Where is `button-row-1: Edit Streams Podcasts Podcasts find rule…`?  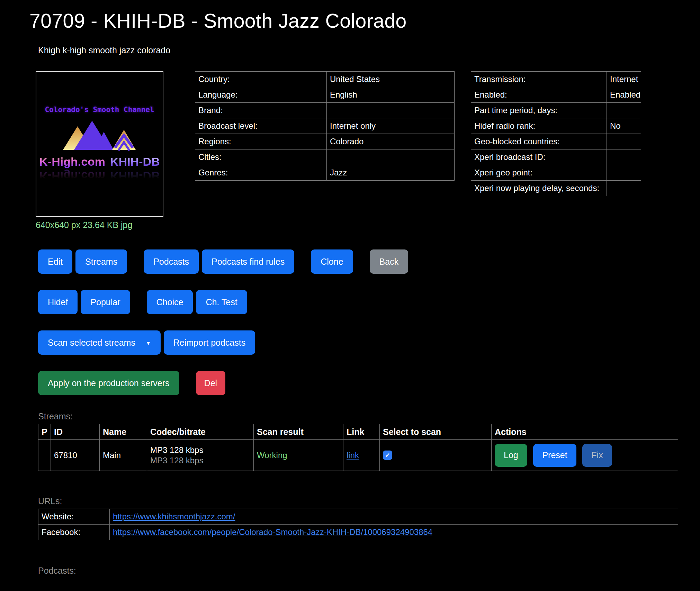
button-row-1: Edit Streams Podcasts Podcasts find rule… is located at coordinates (369, 262).